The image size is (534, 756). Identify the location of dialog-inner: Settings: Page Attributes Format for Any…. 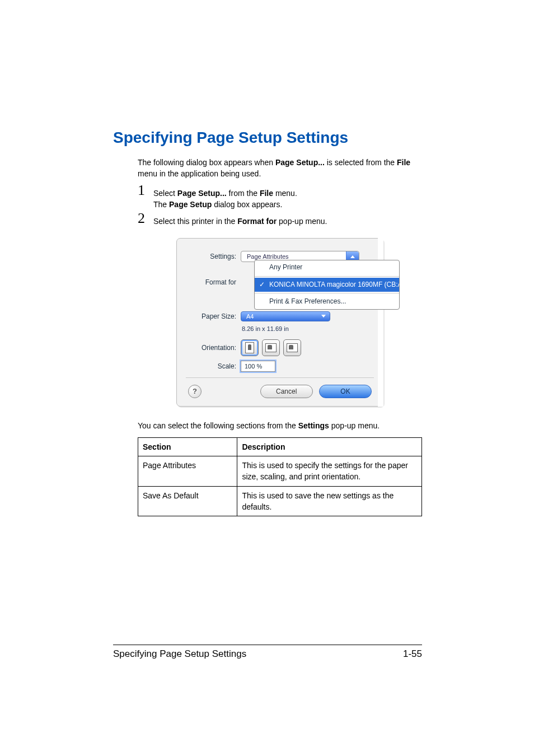
(280, 323).